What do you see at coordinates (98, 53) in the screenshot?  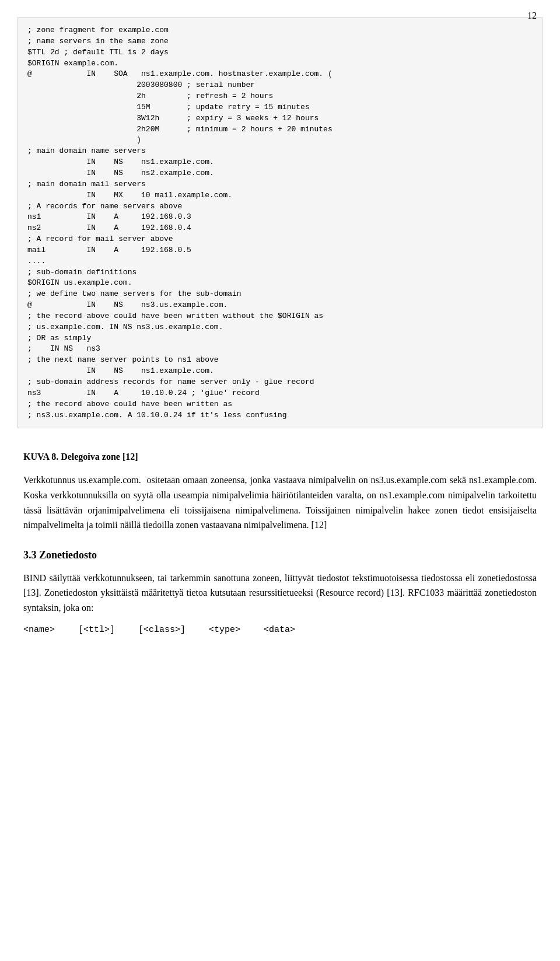 I see `code-line-3: $TTL 2d ; default TTL is 2 days` at bounding box center [98, 53].